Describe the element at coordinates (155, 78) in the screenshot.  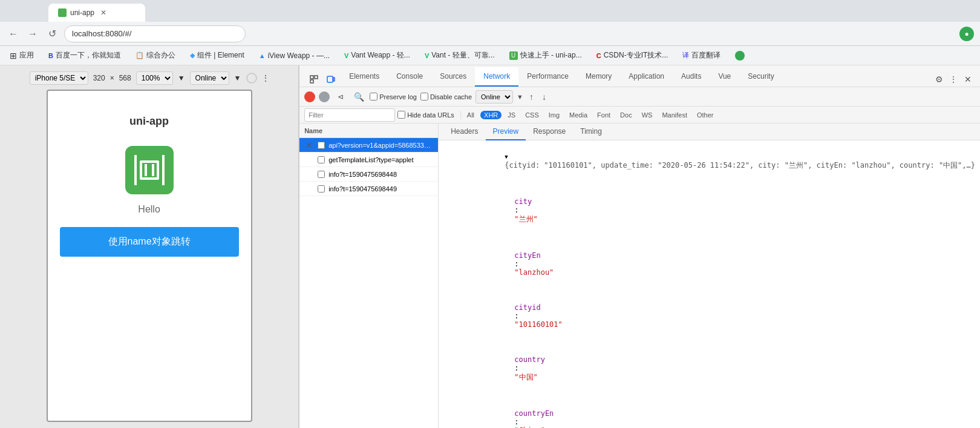
I see `zoom-select: 100%` at that location.